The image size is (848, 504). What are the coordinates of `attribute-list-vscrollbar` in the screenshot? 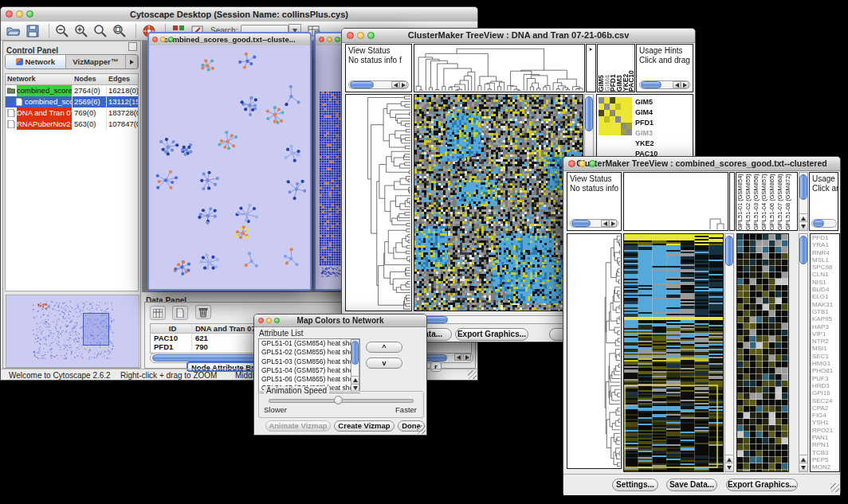 It's located at (355, 366).